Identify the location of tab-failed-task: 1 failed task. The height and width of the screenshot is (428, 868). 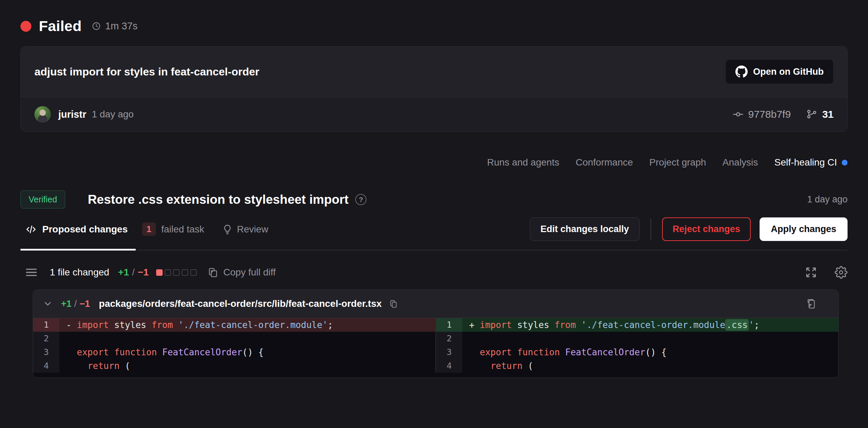
(173, 229).